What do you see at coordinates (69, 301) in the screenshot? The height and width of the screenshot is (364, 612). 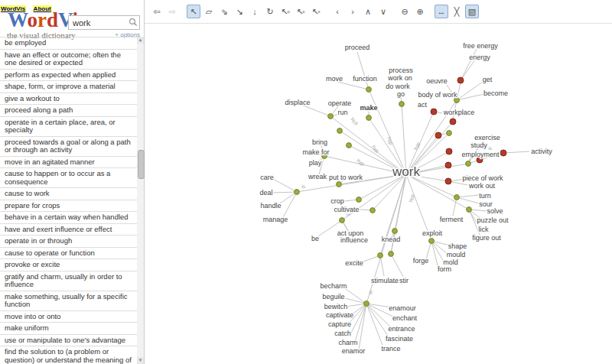 I see `definition-item: make something, usually for a specific f…` at bounding box center [69, 301].